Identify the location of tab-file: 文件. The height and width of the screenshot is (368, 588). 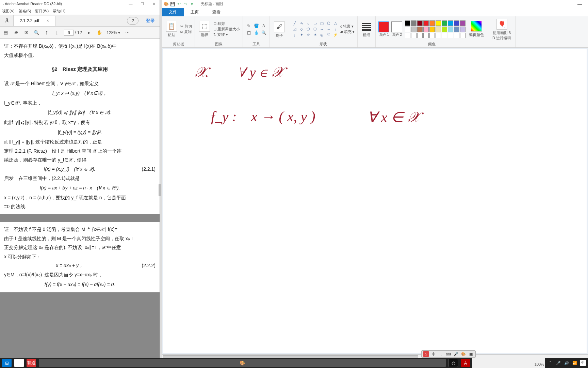
(173, 12).